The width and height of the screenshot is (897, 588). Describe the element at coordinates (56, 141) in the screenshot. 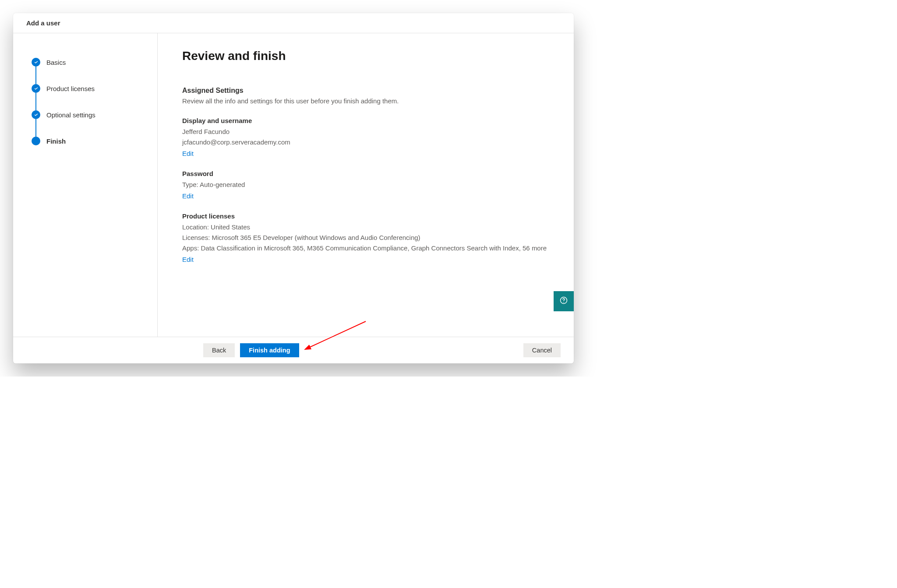

I see `step-label: Finish` at that location.